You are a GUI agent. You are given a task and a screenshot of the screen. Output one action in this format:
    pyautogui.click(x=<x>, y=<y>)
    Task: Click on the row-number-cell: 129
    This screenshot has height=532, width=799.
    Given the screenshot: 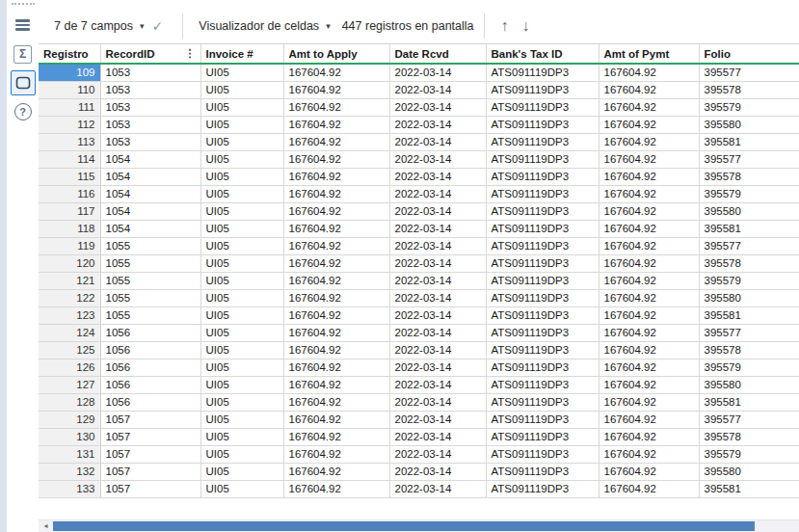 What is the action you would take?
    pyautogui.click(x=69, y=419)
    